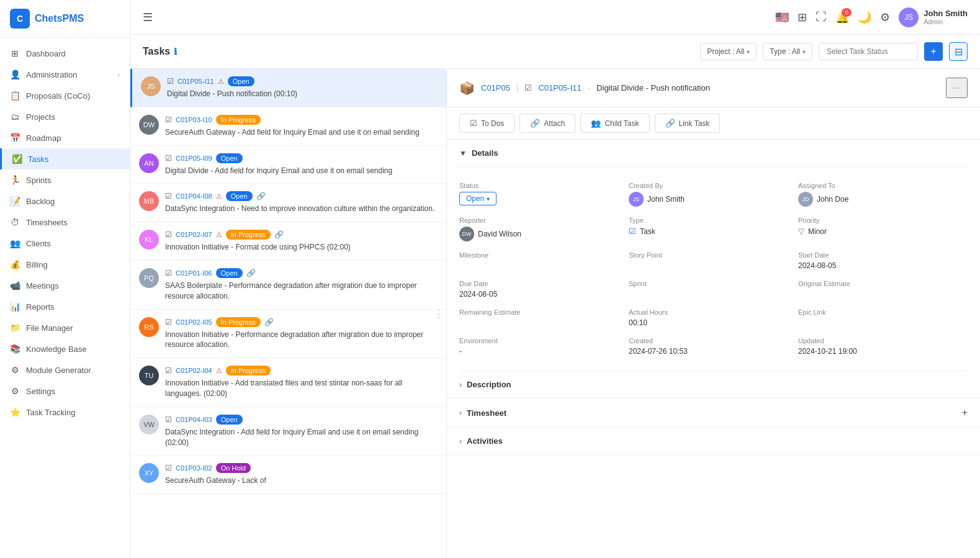 The height and width of the screenshot is (558, 980). I want to click on sidebar-item-proposals: 📋 Proposals (CoCo), so click(65, 96).